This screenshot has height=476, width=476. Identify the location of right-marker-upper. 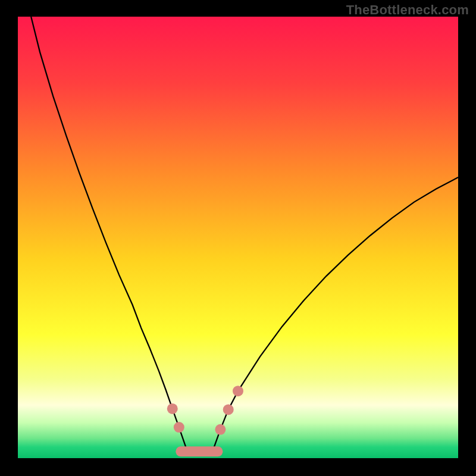
(238, 391).